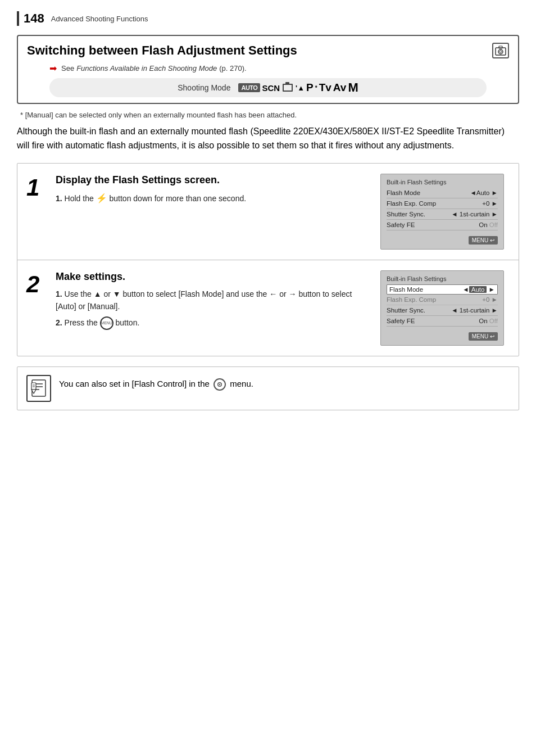 The width and height of the screenshot is (536, 756). I want to click on step-2-instruction: 1. Use the ▲ or ▼ button to select [Flas…, so click(211, 309).